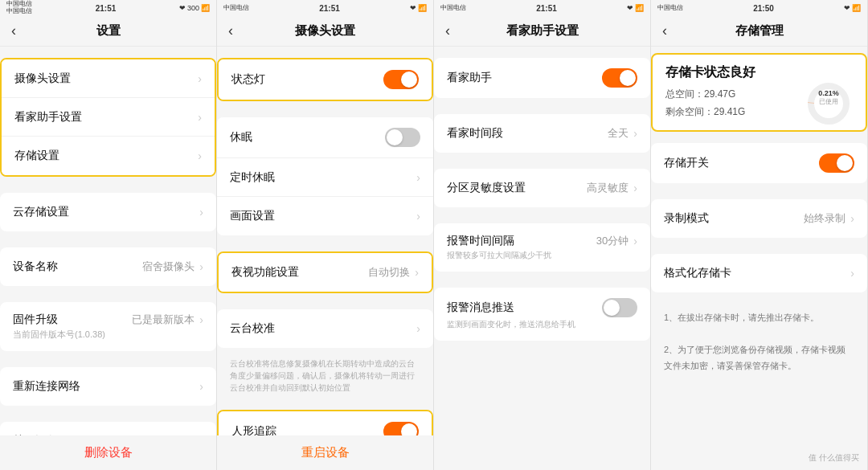 This screenshot has width=868, height=470. What do you see at coordinates (542, 133) in the screenshot?
I see `row-timeperiod: 看家时间段 全天 ›` at bounding box center [542, 133].